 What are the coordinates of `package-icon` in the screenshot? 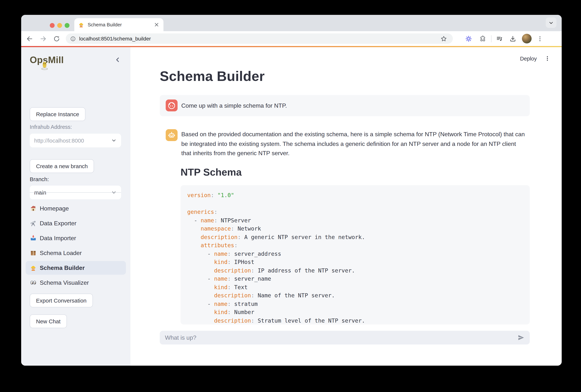 It's located at (33, 253).